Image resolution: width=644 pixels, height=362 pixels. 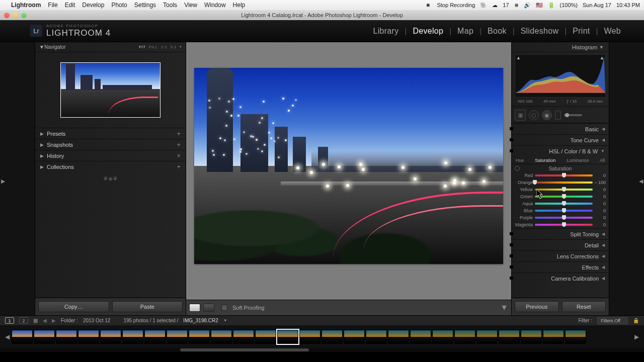 I want to click on stop-recording-label: Stop Recording, so click(x=456, y=5).